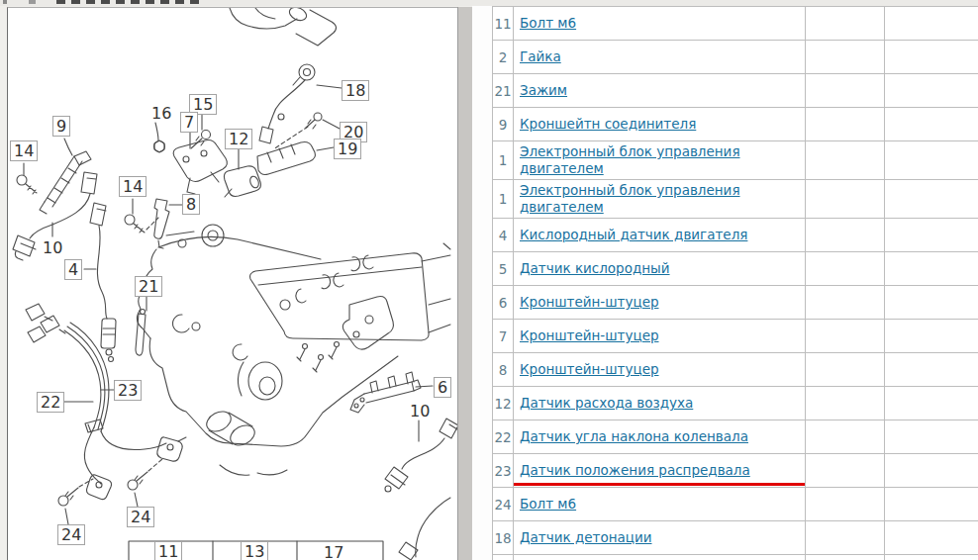 This screenshot has height=560, width=978. What do you see at coordinates (503, 505) in the screenshot?
I see `part-position-number: 24` at bounding box center [503, 505].